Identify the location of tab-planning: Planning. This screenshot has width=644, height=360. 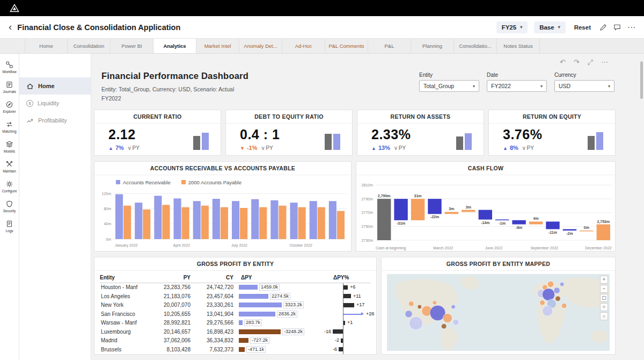
(433, 46).